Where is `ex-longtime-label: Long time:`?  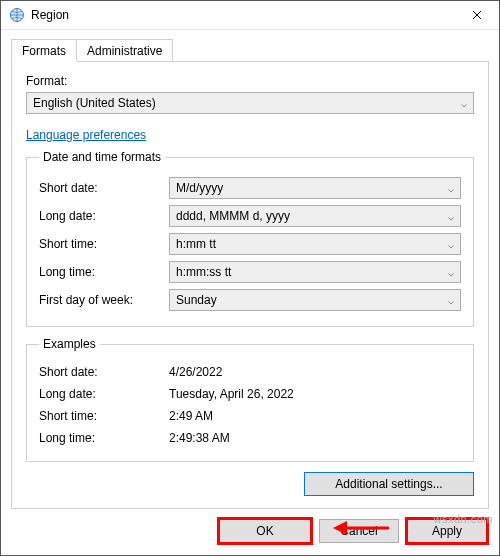 ex-longtime-label: Long time: is located at coordinates (104, 438).